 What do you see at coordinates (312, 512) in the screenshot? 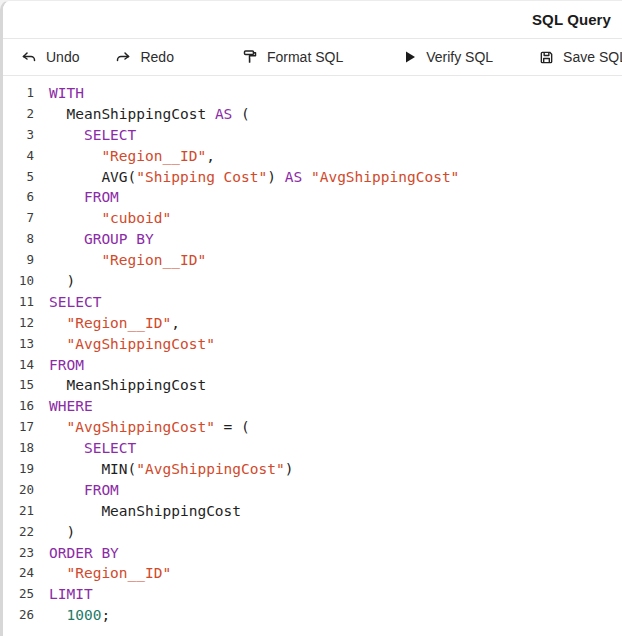
I see `code-line: 21 MeanShippingCost` at bounding box center [312, 512].